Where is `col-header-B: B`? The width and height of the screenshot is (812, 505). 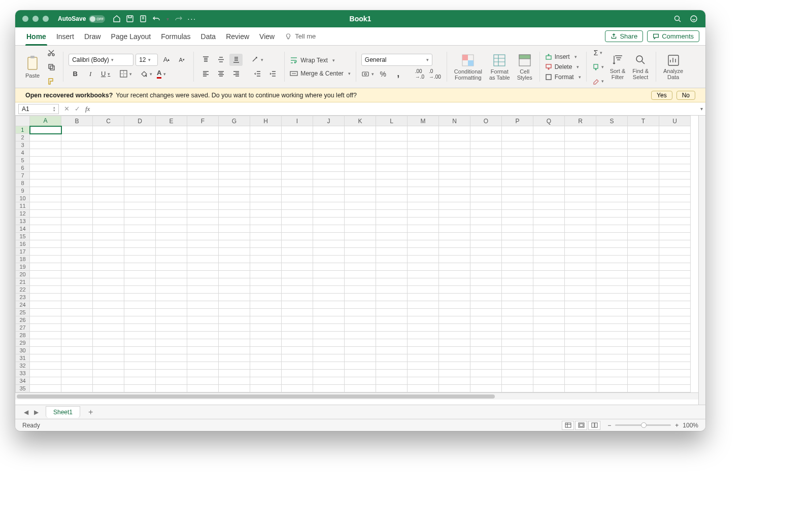
col-header-B: B is located at coordinates (77, 121).